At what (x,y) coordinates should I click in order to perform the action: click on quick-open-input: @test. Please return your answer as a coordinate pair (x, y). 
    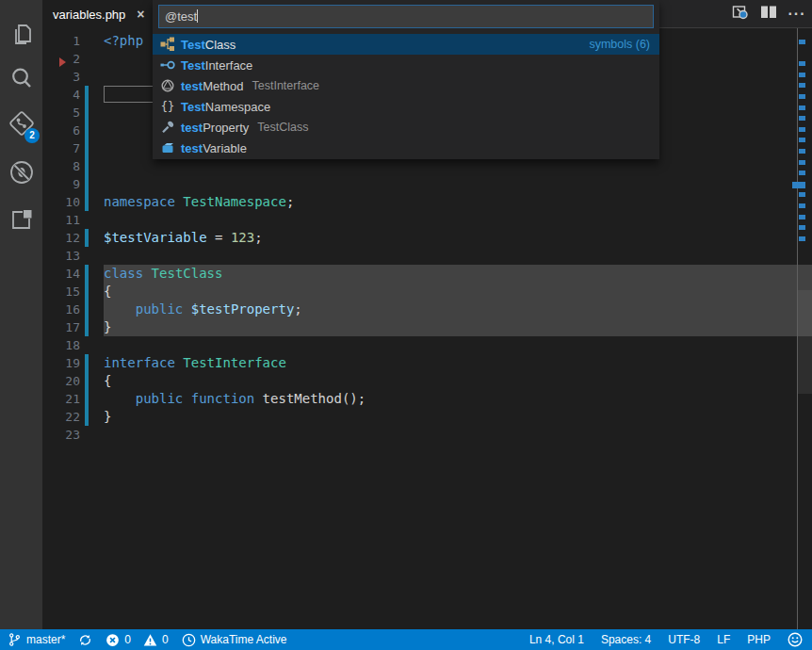
    Looking at the image, I should click on (406, 17).